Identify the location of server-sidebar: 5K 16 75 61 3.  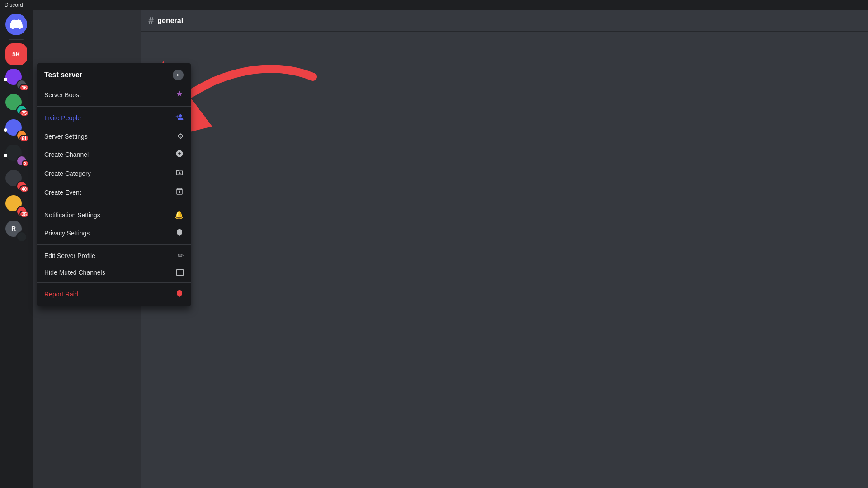
(16, 249).